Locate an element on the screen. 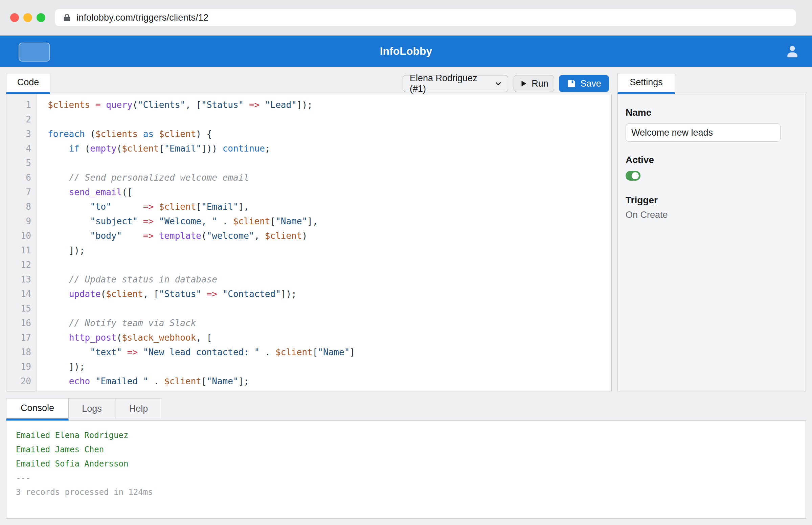  line-number: 11 is located at coordinates (19, 250).